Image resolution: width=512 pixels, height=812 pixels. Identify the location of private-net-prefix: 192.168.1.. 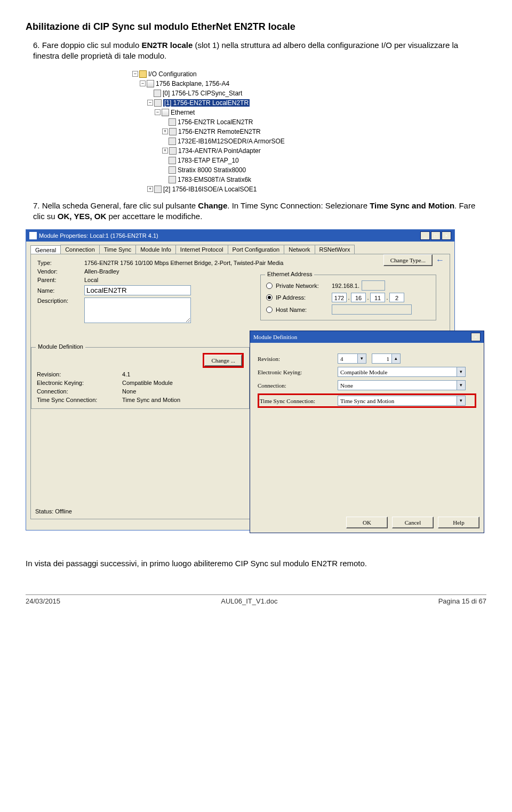
(346, 286).